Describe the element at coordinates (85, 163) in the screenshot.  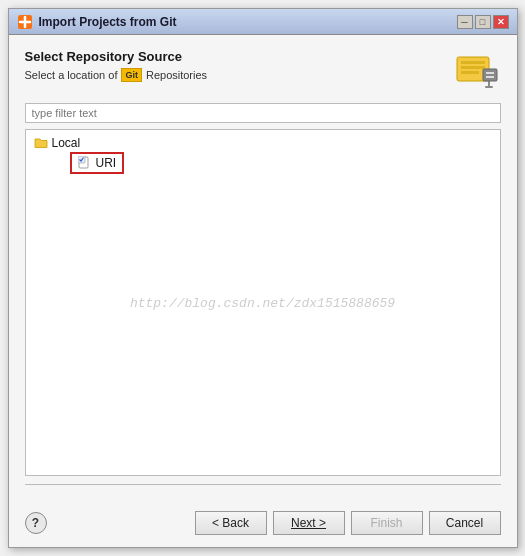
I see `uri-icon` at that location.